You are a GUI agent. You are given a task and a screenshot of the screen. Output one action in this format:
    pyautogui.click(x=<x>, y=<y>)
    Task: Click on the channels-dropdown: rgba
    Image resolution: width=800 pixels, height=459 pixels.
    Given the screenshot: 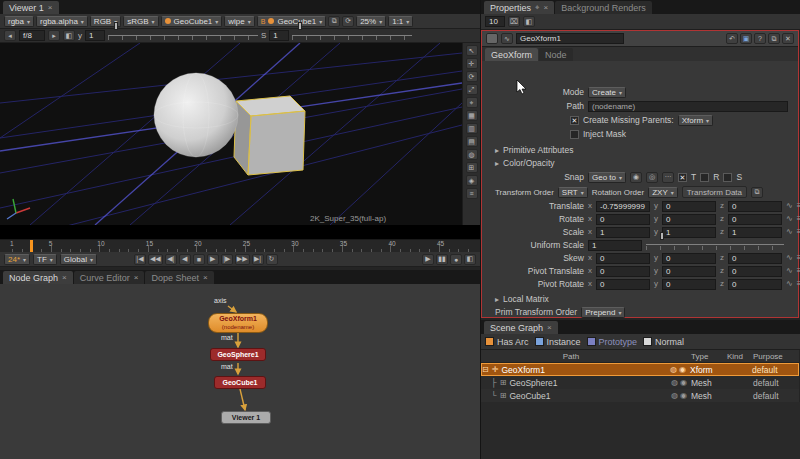 What is the action you would take?
    pyautogui.click(x=19, y=22)
    